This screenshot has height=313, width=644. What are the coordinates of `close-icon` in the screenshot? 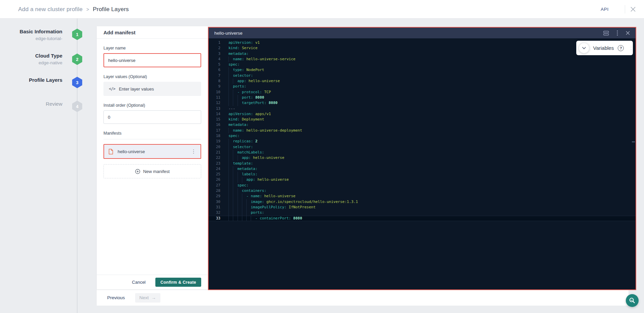 It's located at (633, 9).